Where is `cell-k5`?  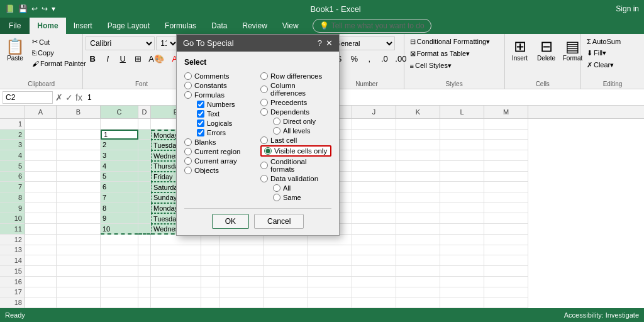
cell-k5 is located at coordinates (418, 166).